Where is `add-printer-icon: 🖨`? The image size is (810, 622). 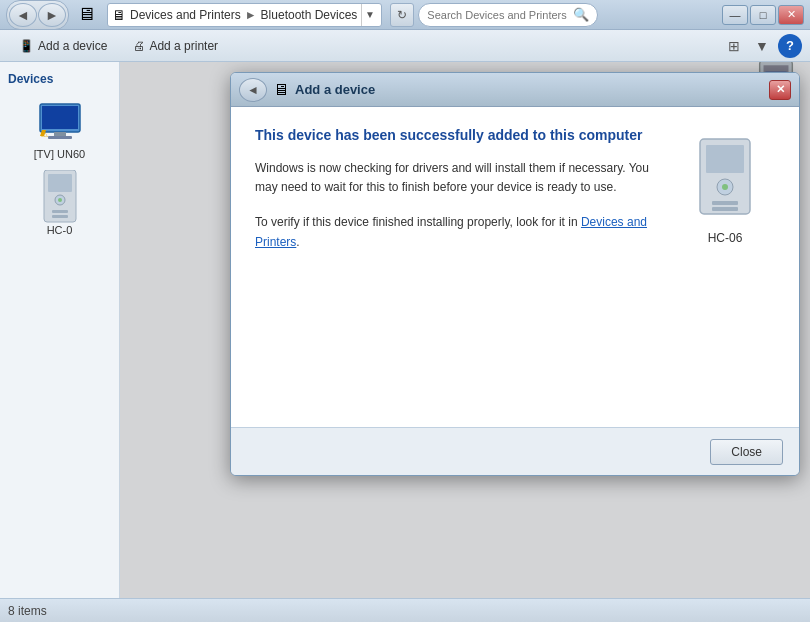
add-printer-icon: 🖨 is located at coordinates (139, 46).